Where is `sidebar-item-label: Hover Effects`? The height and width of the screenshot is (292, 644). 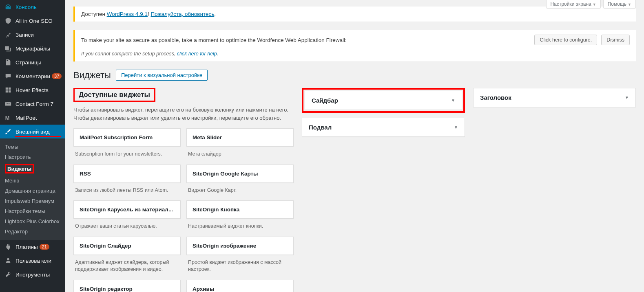
sidebar-item-label: Hover Effects is located at coordinates (32, 90).